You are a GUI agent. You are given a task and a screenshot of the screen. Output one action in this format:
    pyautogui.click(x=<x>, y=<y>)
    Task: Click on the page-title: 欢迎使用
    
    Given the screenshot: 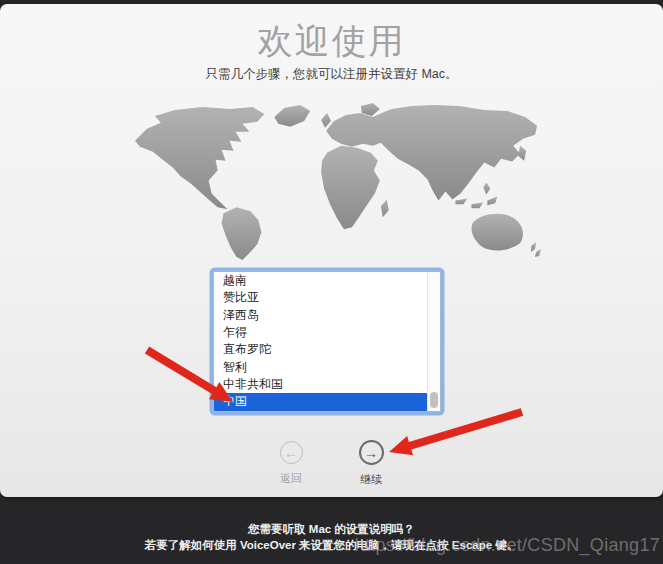 What is the action you would take?
    pyautogui.click(x=332, y=42)
    